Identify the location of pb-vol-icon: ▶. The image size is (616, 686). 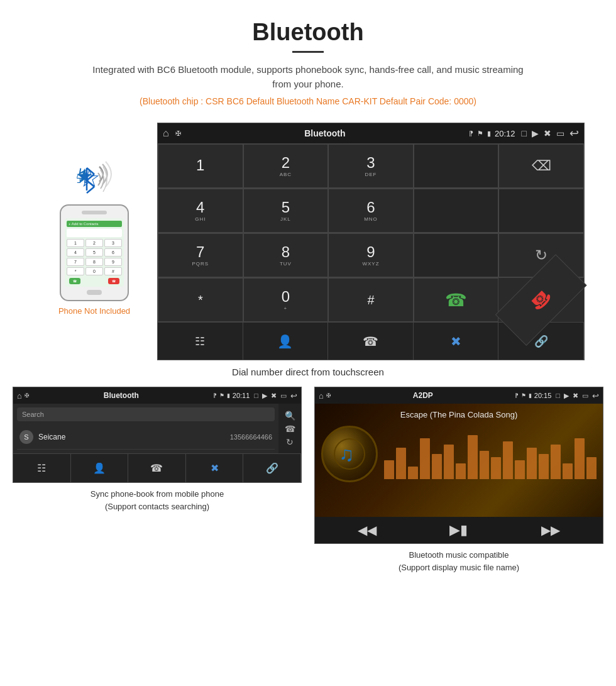
(265, 396).